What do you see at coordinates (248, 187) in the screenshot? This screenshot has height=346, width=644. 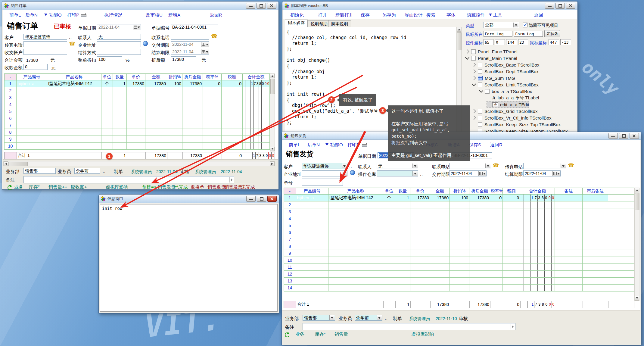 I see `link-incomplete: 未完成` at bounding box center [248, 187].